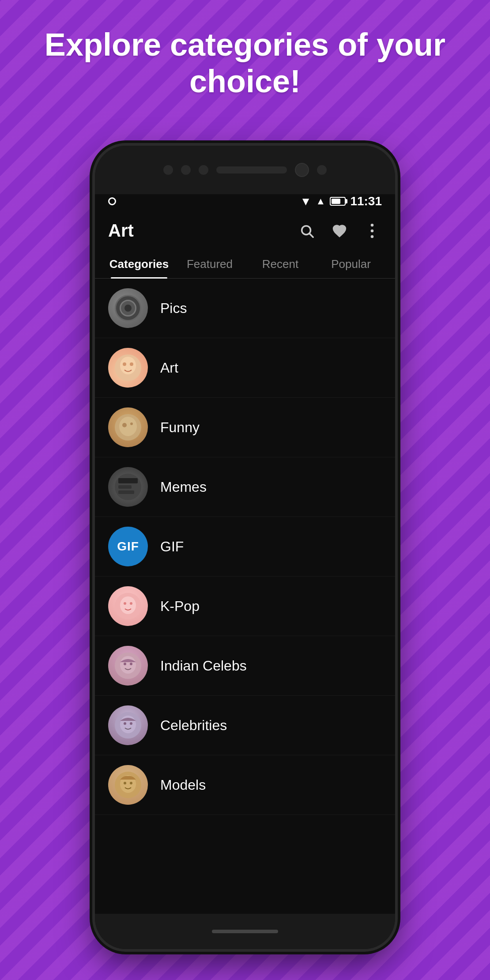 This screenshot has height=980, width=490. I want to click on category-avatar-indian-celebs, so click(128, 666).